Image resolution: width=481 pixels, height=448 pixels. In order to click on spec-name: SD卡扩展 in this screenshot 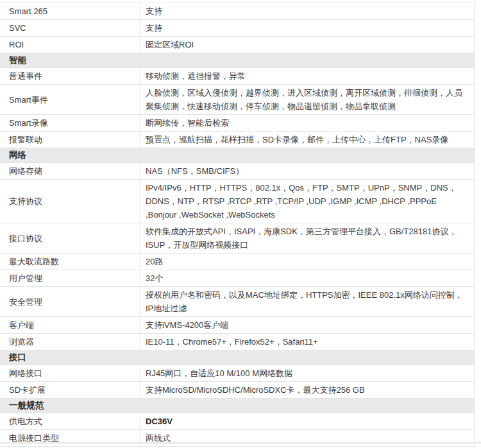, I will do `click(27, 390)`.